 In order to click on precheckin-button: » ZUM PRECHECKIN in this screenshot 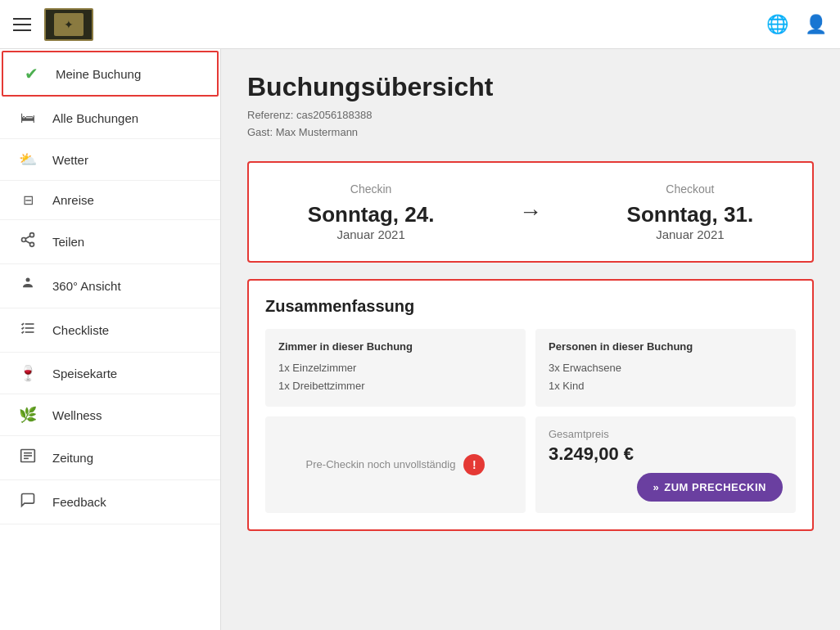, I will do `click(710, 488)`.